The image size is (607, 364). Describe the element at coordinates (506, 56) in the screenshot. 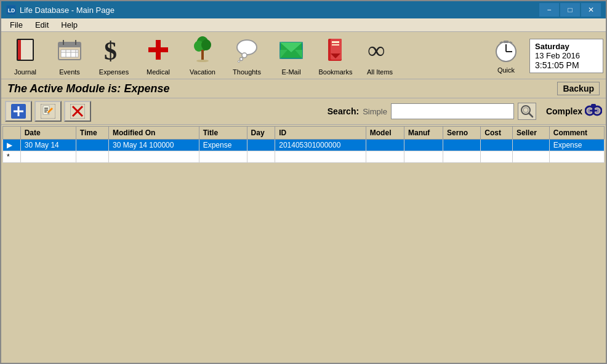

I see `quick-button: Quick` at that location.